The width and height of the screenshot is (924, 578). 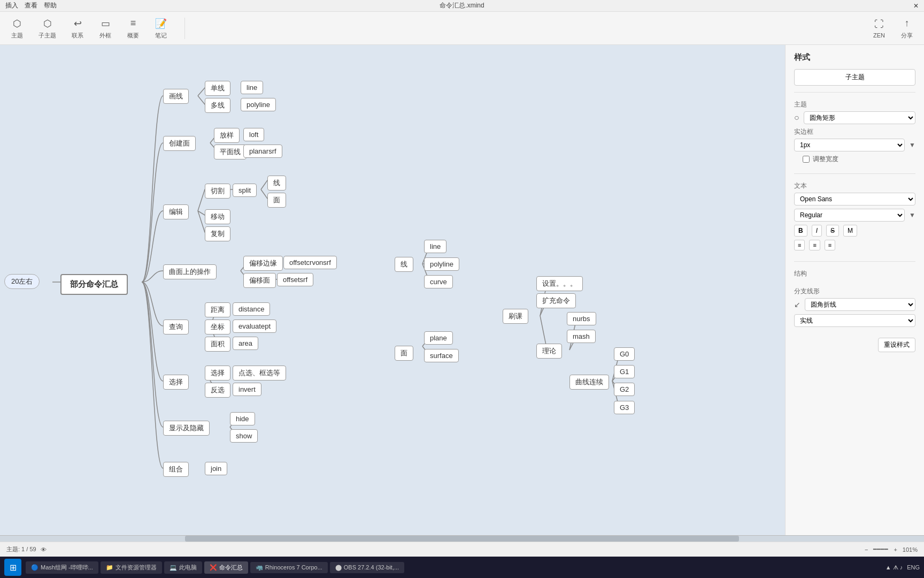 What do you see at coordinates (17, 28) in the screenshot?
I see `toolbar-topic: ⬡ 主题` at bounding box center [17, 28].